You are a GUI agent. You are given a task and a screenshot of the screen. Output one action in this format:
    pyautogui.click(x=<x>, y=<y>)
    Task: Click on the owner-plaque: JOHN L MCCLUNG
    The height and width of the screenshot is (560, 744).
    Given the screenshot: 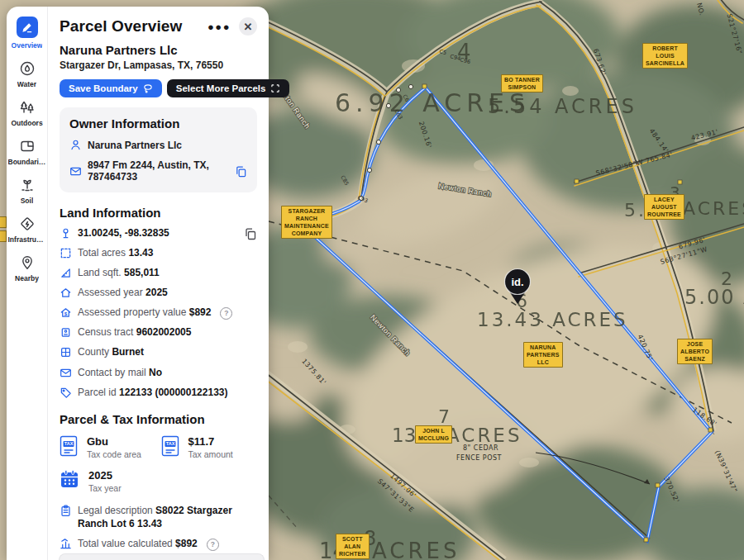 What is the action you would take?
    pyautogui.click(x=433, y=434)
    